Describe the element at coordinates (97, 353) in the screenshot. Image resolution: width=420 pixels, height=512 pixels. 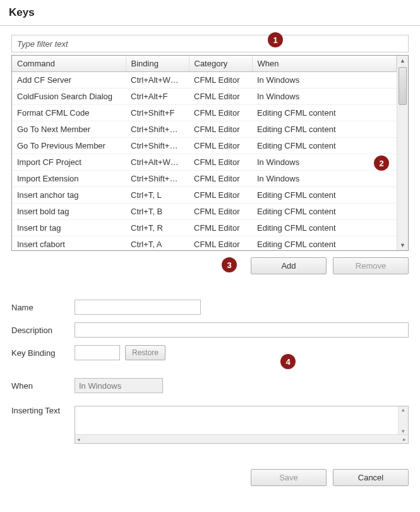
I see `keybinding-field` at that location.